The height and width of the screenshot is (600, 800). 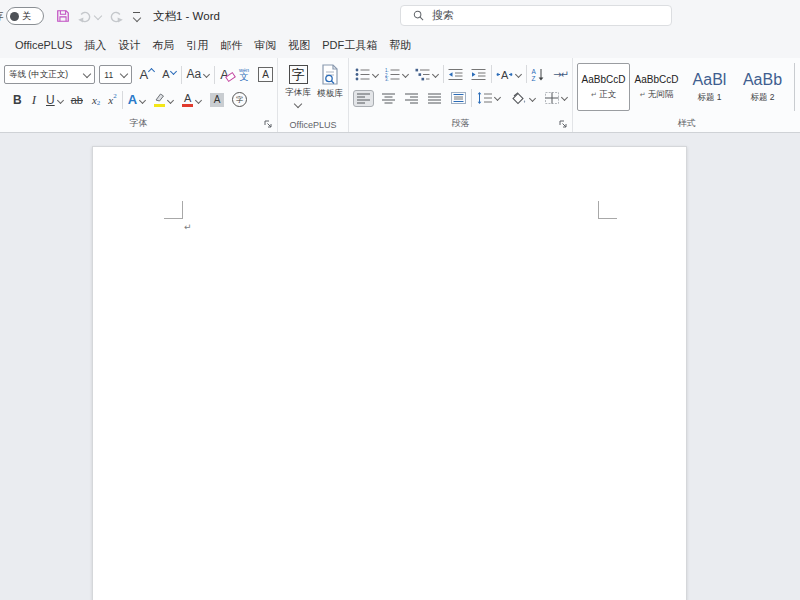 I want to click on autosave-toggle-knob, so click(x=14, y=16).